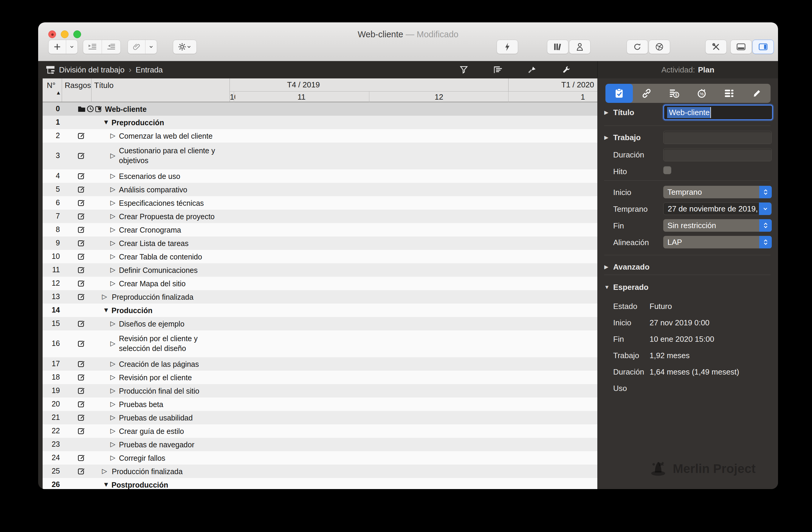 The height and width of the screenshot is (532, 812). What do you see at coordinates (580, 47) in the screenshot?
I see `person-button` at bounding box center [580, 47].